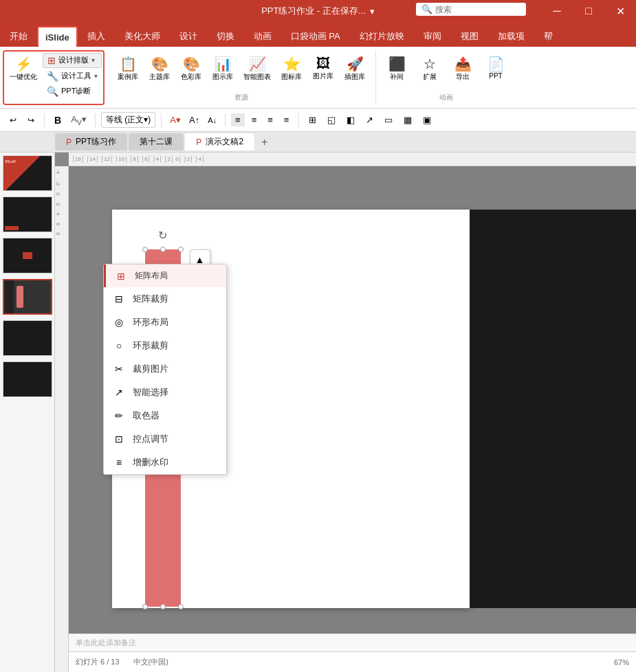  What do you see at coordinates (292, 69) in the screenshot?
I see `ribbon-btn-icon: ⭐ 图标库` at bounding box center [292, 69].